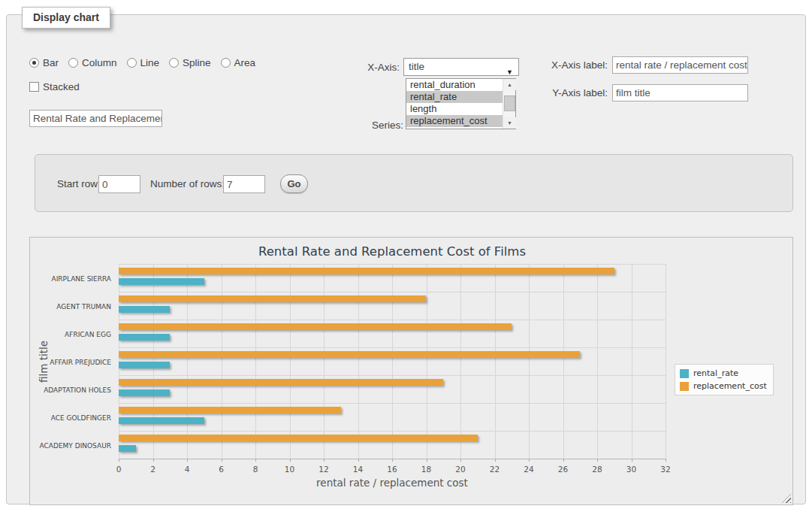  I want to click on category-label: ACE GOLDFINGER, so click(71, 418).